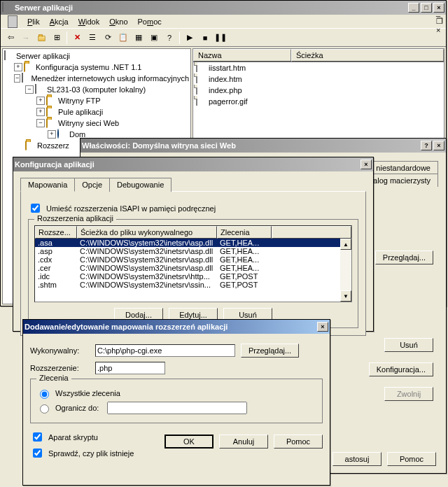  What do you see at coordinates (139, 38) in the screenshot?
I see `tb-icon-1: ▦` at bounding box center [139, 38].